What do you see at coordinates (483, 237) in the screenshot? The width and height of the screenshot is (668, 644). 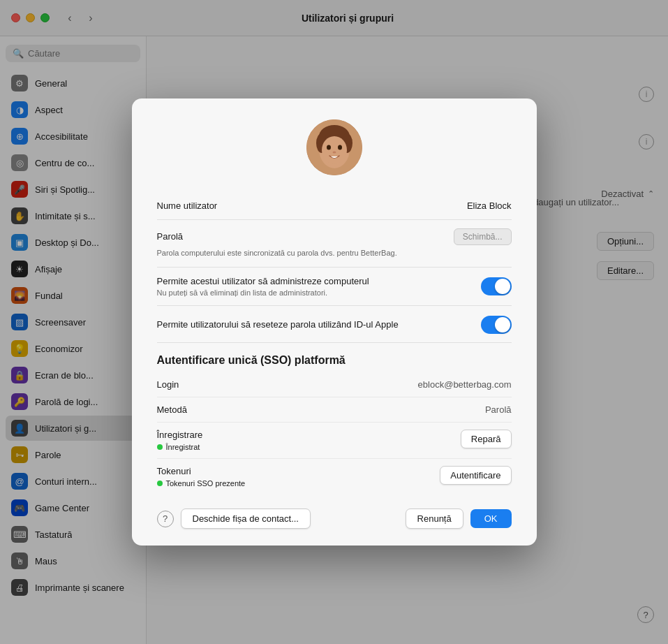 I see `schimba-button: Schimbă...` at bounding box center [483, 237].